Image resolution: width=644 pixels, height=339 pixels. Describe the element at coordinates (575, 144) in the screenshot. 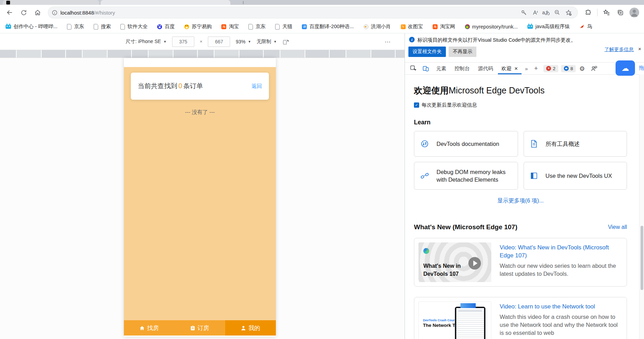

I see `card-tools-overview: 所有工具概述` at that location.